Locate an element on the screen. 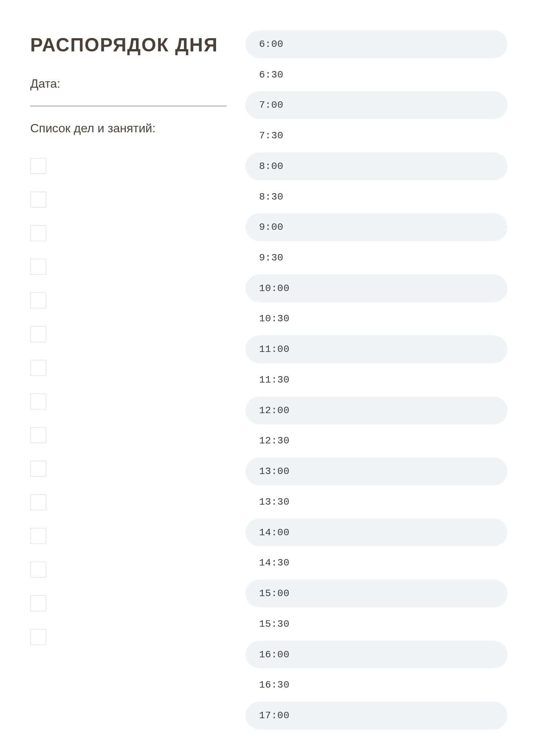  time-label: 17:00 is located at coordinates (274, 716).